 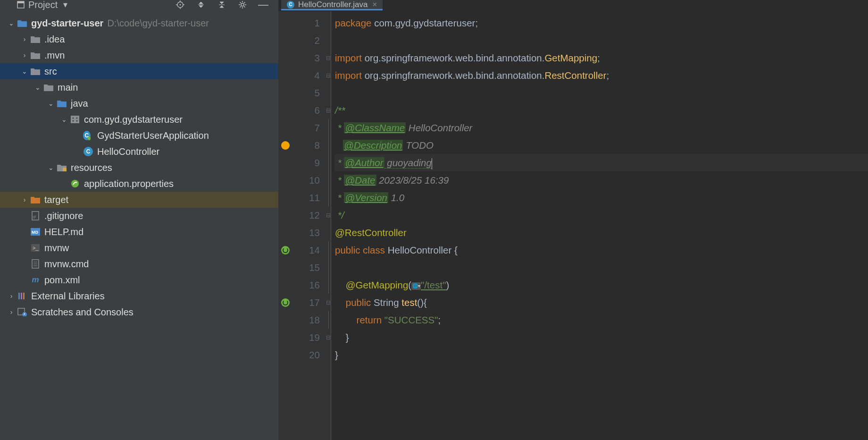 I want to click on tree-item-external-libraries: ›External Libraries, so click(x=139, y=296).